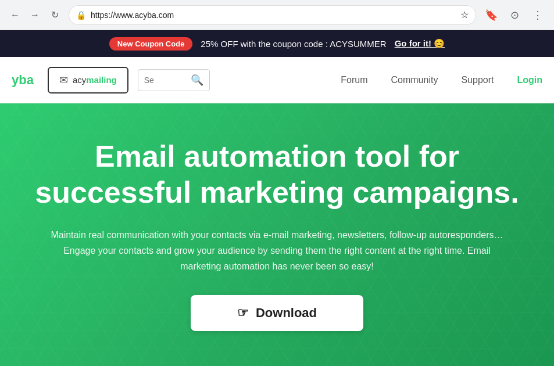 The height and width of the screenshot is (392, 554). What do you see at coordinates (514, 15) in the screenshot?
I see `profile-button: ⊙` at bounding box center [514, 15].